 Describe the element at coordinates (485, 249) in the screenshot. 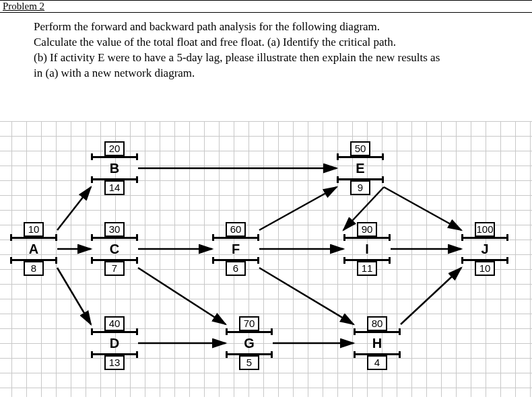

I see `activity-node-j: 100J10` at that location.